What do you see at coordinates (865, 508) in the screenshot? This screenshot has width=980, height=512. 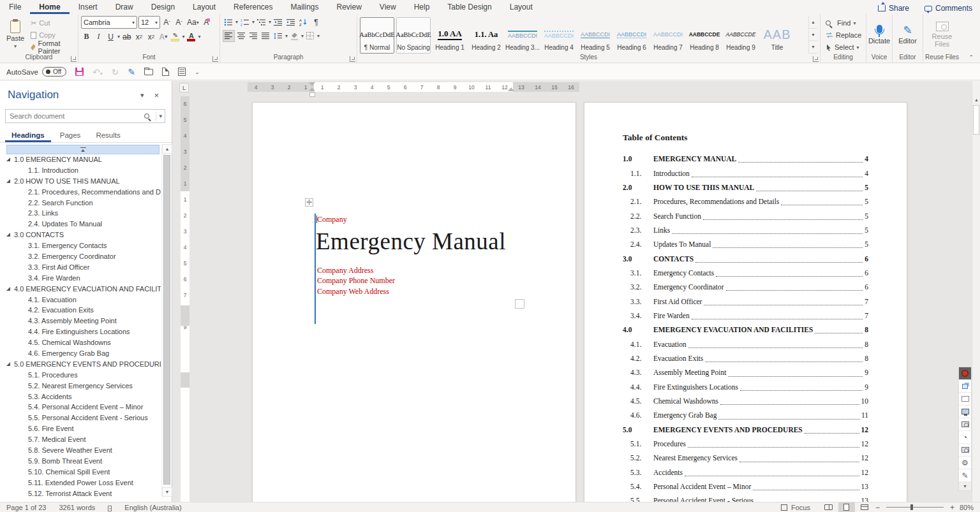 I see `web-layout-button` at bounding box center [865, 508].